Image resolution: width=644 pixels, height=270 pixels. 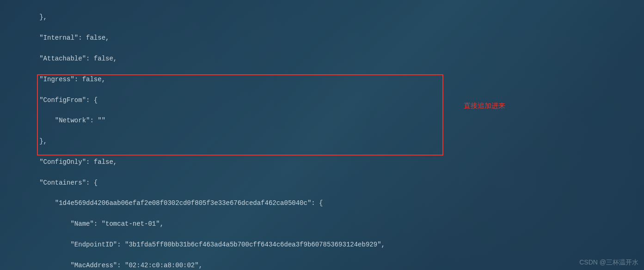 I want to click on code-line: "Internal": false,, so click(x=326, y=38).